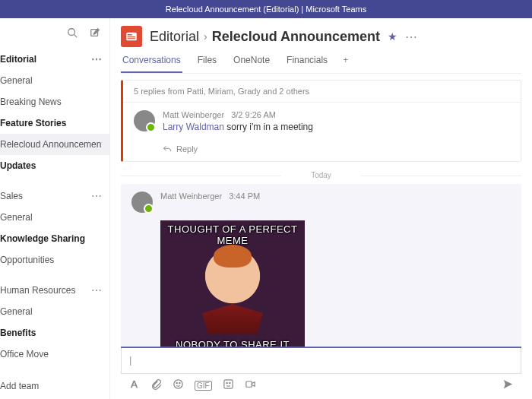  I want to click on sidebar-item-label: Updates, so click(18, 166).